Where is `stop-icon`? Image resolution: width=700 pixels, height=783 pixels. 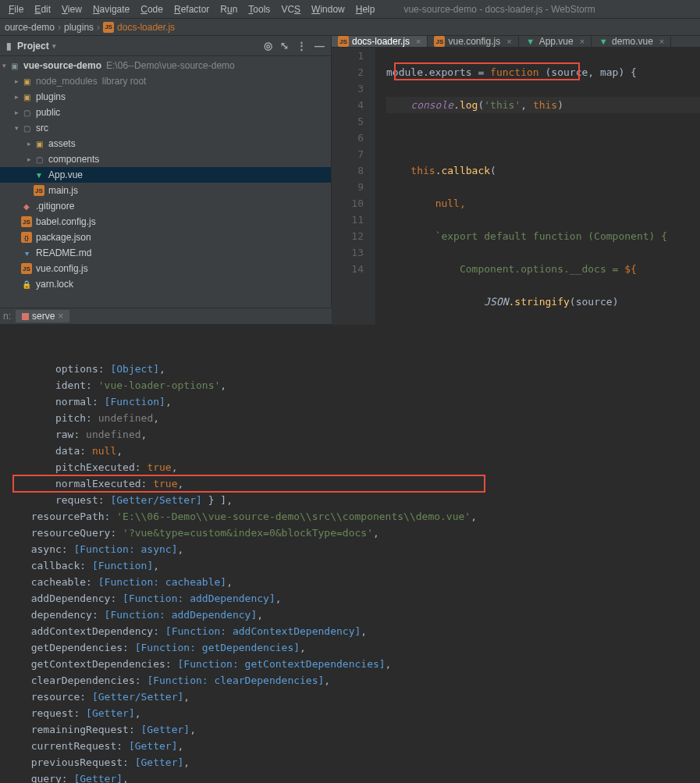
stop-icon is located at coordinates (25, 317).